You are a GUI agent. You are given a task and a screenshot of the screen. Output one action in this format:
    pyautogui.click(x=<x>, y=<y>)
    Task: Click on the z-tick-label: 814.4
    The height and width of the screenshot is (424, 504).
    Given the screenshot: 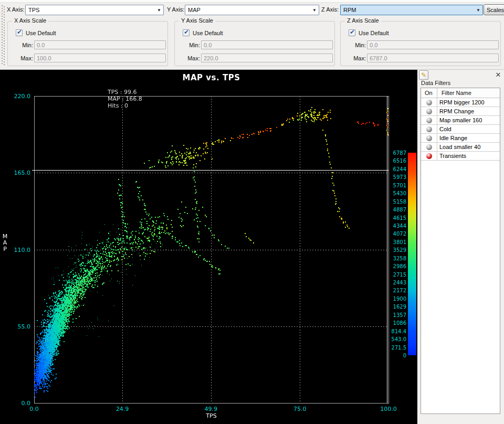 What is the action you would take?
    pyautogui.click(x=387, y=332)
    